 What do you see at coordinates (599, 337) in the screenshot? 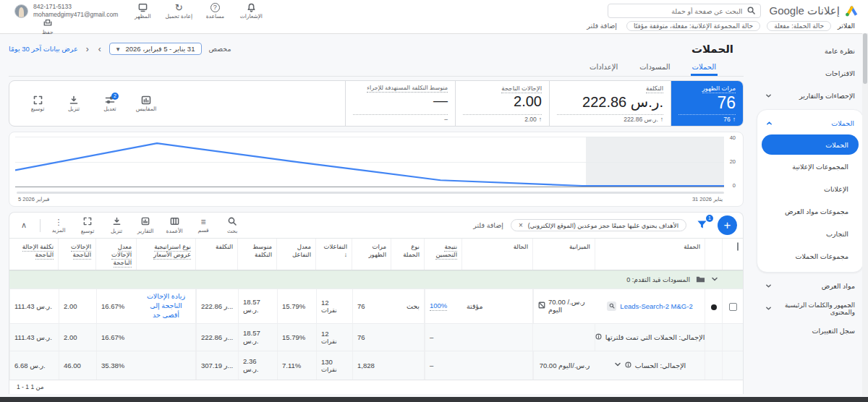
I see `info-icon` at bounding box center [599, 337].